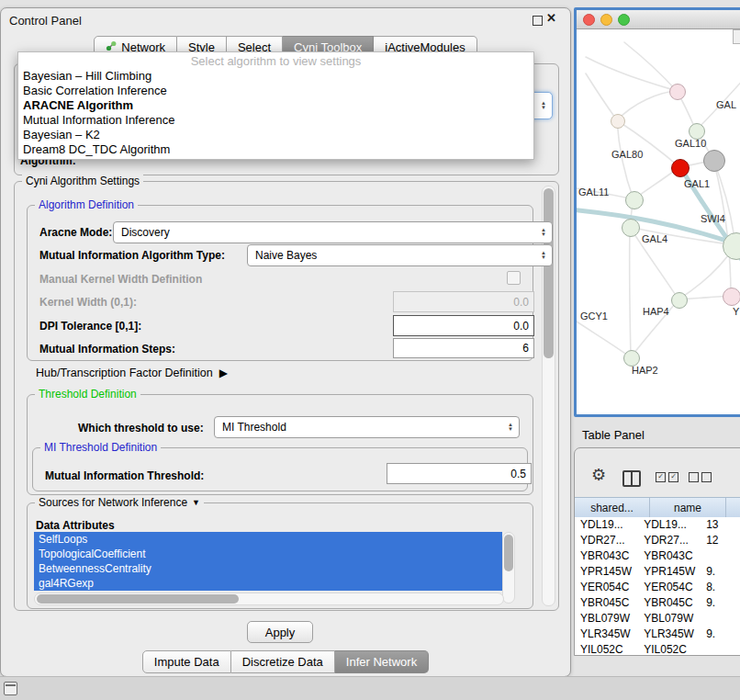 The width and height of the screenshot is (740, 700). Describe the element at coordinates (670, 588) in the screenshot. I see `table-cell: YER054C` at that location.